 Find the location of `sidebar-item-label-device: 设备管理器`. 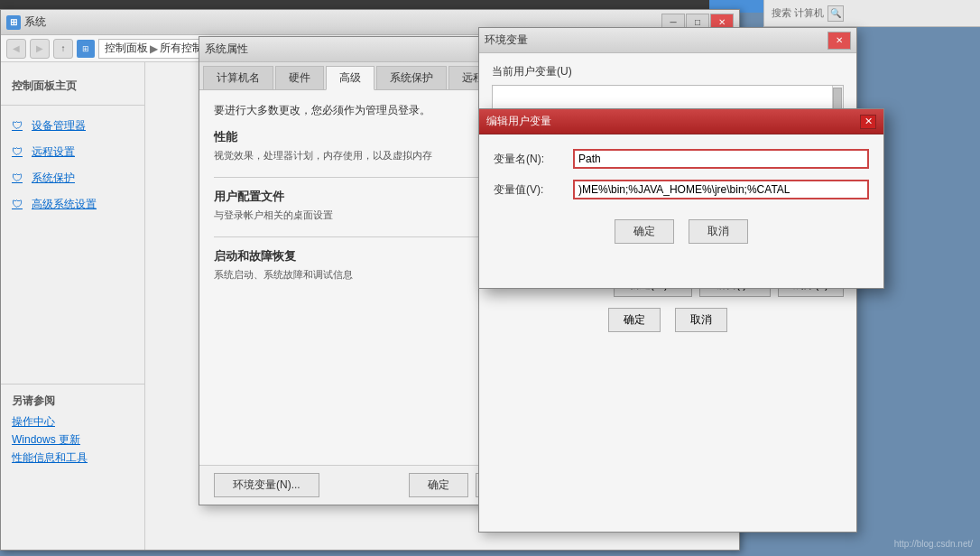

sidebar-item-label-device: 设备管理器 is located at coordinates (59, 126).